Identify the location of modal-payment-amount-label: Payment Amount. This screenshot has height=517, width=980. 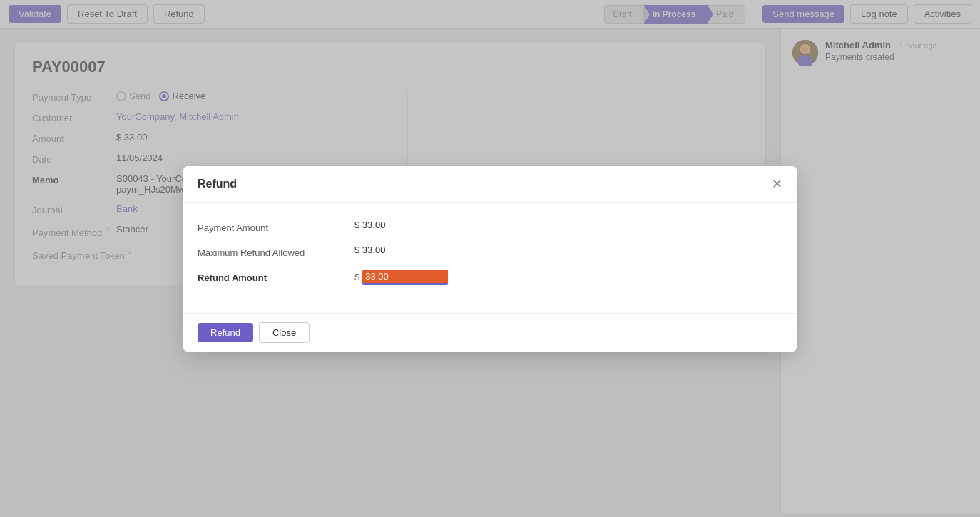
(276, 227).